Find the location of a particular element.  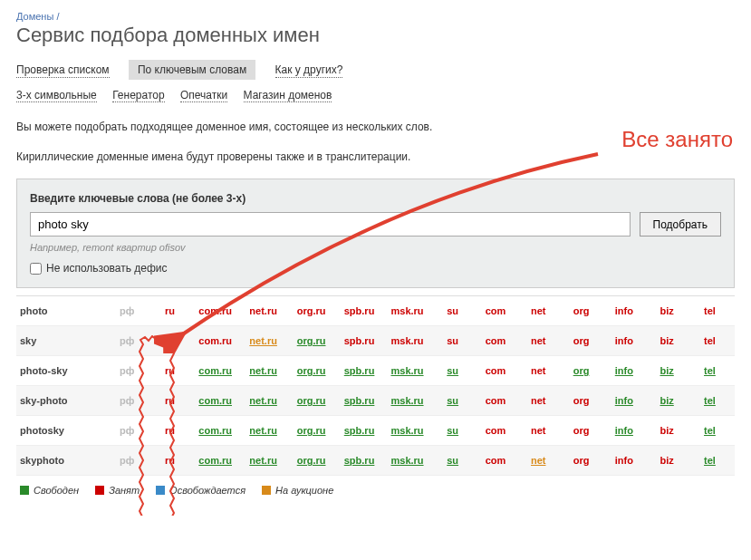

legend-free: Свободен is located at coordinates (49, 490).